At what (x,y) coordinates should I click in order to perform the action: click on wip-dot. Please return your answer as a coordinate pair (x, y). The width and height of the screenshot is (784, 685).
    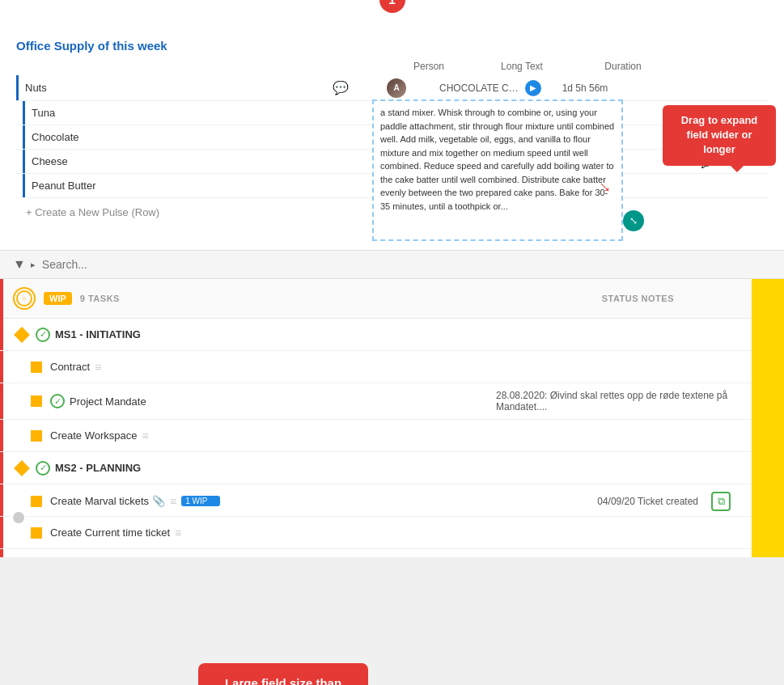
    Looking at the image, I should click on (214, 501).